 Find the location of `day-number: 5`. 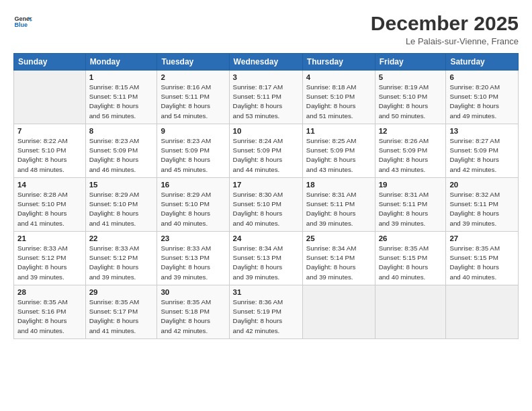

day-number: 5 is located at coordinates (411, 77).